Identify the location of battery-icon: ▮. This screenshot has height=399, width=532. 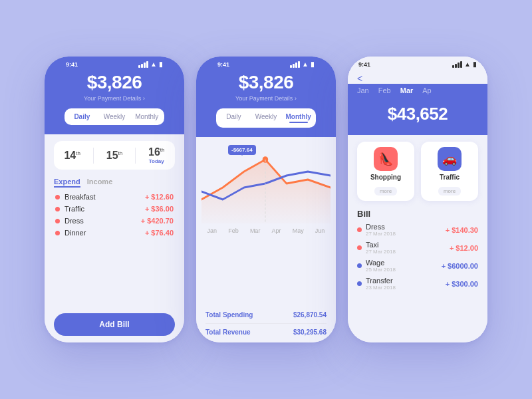
(161, 64).